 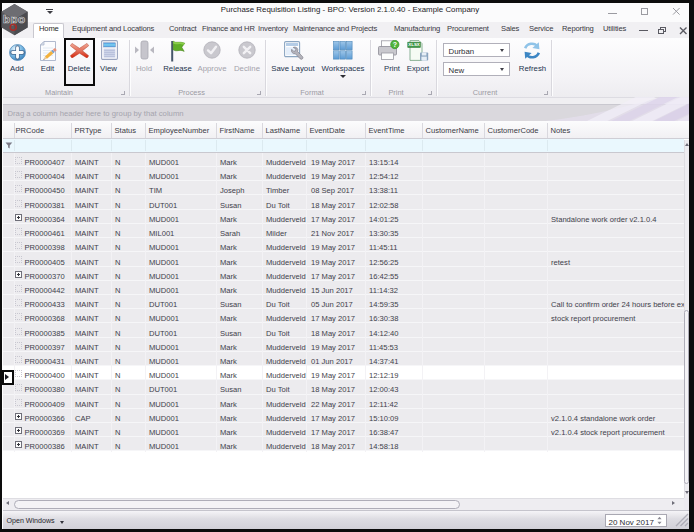 What do you see at coordinates (414, 44) in the screenshot?
I see `svg-text: XLSX` at bounding box center [414, 44].